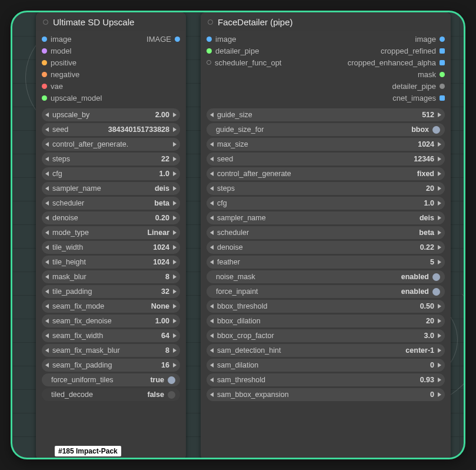 The height and width of the screenshot is (470, 476). Describe the element at coordinates (326, 350) in the screenshot. I see `param-sam-detection-hint: sam_detection_hintcenter-1` at that location.